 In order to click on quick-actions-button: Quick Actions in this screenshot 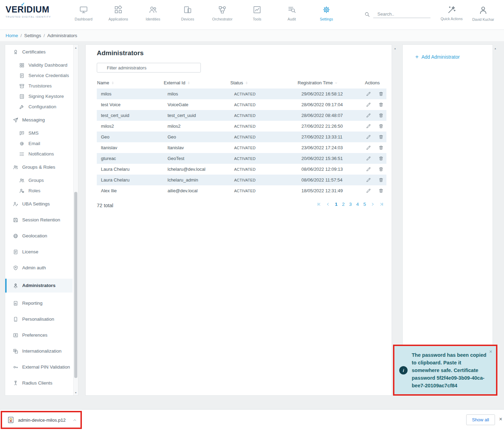, I will do `click(452, 12)`.